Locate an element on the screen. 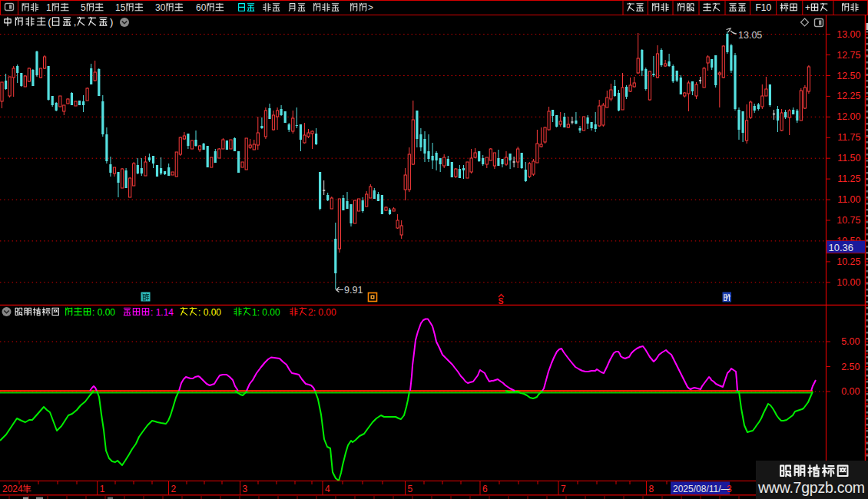 The height and width of the screenshot is (499, 868). svg-text: 7 is located at coordinates (564, 489).